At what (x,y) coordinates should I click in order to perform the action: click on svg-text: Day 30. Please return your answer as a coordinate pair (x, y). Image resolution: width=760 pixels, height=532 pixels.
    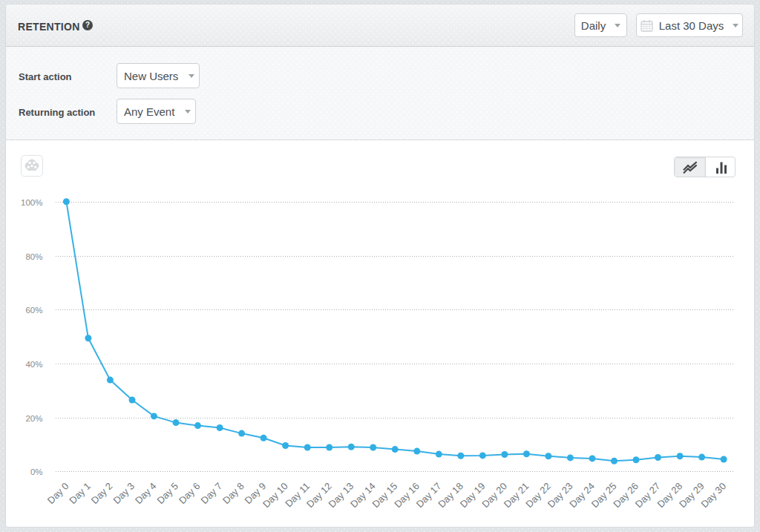
    Looking at the image, I should click on (713, 495).